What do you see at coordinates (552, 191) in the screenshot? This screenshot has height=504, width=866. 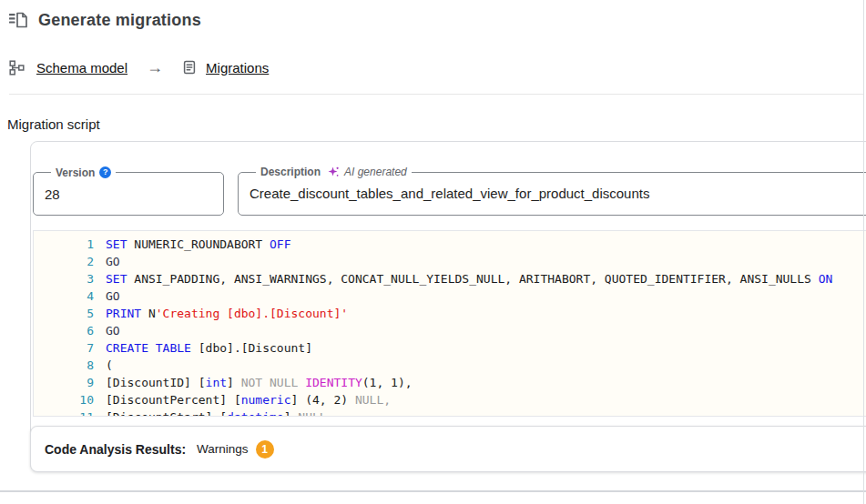 I see `description-field: Description AI generated Create_discount…` at bounding box center [552, 191].